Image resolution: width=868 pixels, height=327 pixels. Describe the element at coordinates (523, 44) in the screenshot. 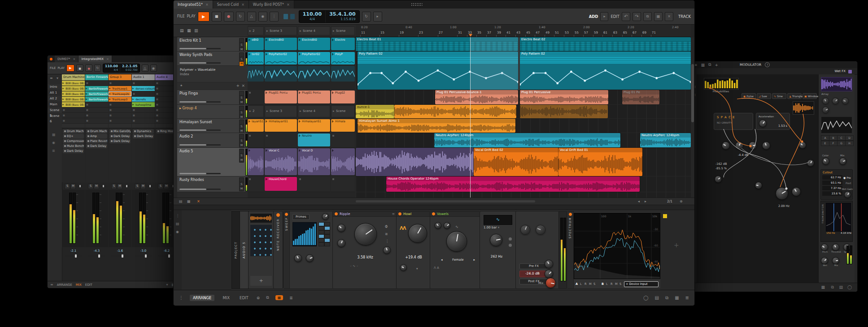

I see `arrangement-track-lane: Electro Beat 01Electro Beat 02` at that location.